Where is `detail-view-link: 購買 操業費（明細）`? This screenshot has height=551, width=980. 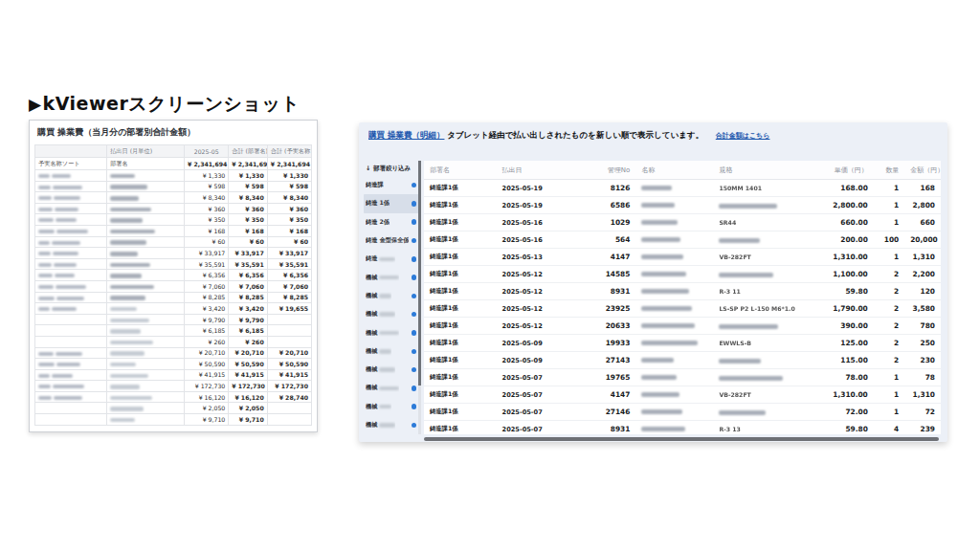
detail-view-link: 購買 操業費（明細） is located at coordinates (406, 135).